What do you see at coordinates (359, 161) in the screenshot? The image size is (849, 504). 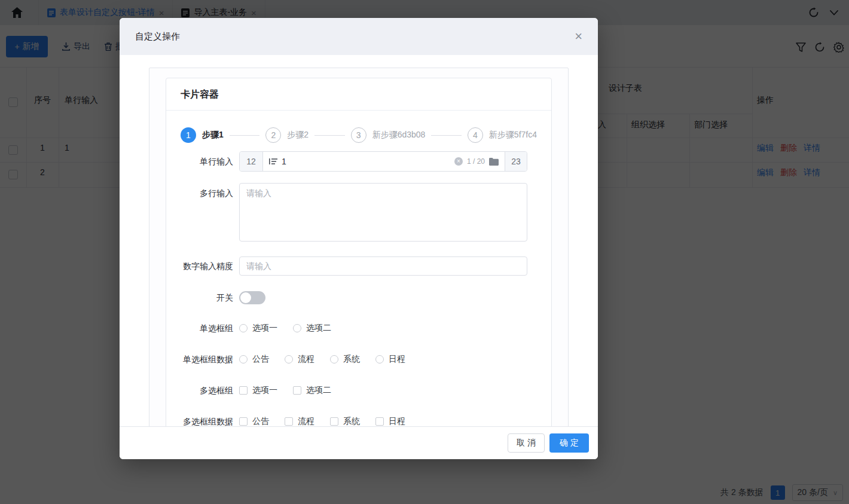 I see `form-row-single-line: 单行输入 12 1 × 1 / 20` at bounding box center [359, 161].